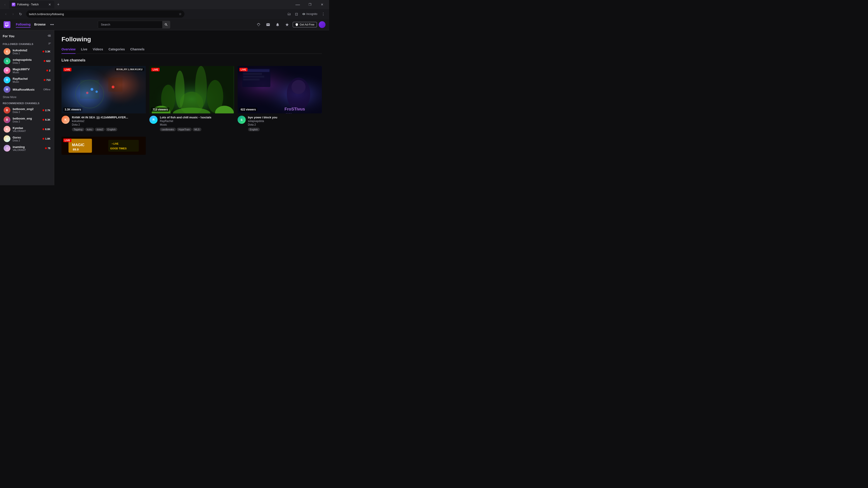  Describe the element at coordinates (90, 129) in the screenshot. I see `stream-tag: kuku` at that location.